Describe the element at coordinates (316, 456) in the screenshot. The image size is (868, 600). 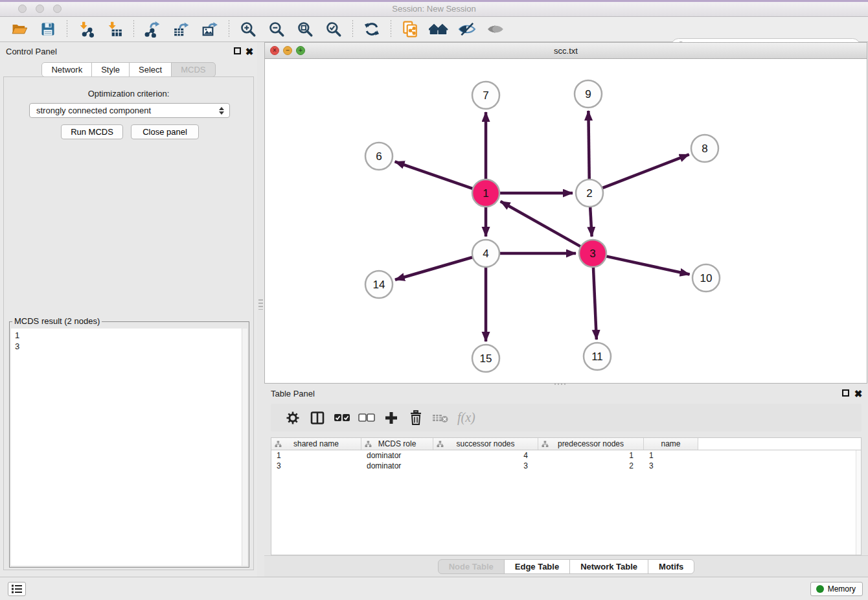
I see `table-cell: 1` at that location.